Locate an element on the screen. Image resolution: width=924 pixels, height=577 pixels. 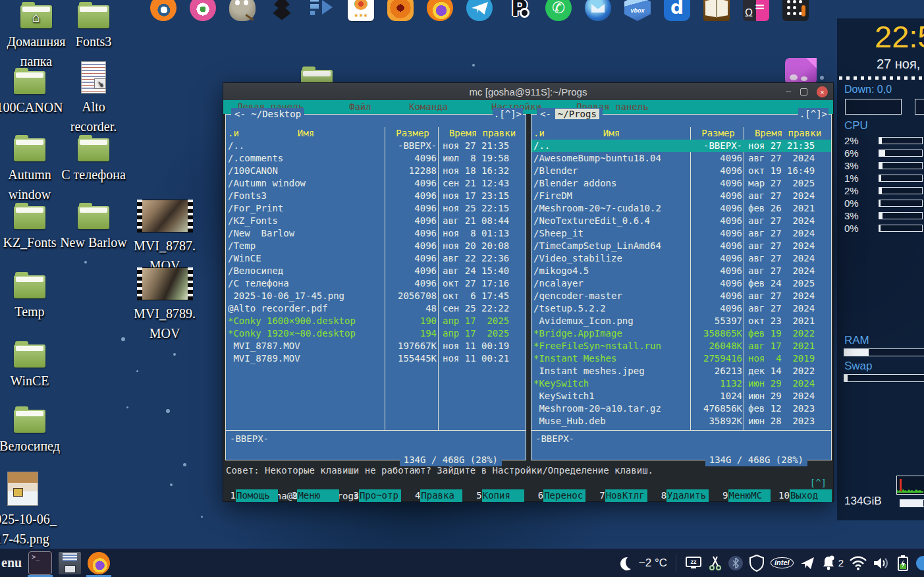
function-key: 8 Удалить is located at coordinates (682, 495).